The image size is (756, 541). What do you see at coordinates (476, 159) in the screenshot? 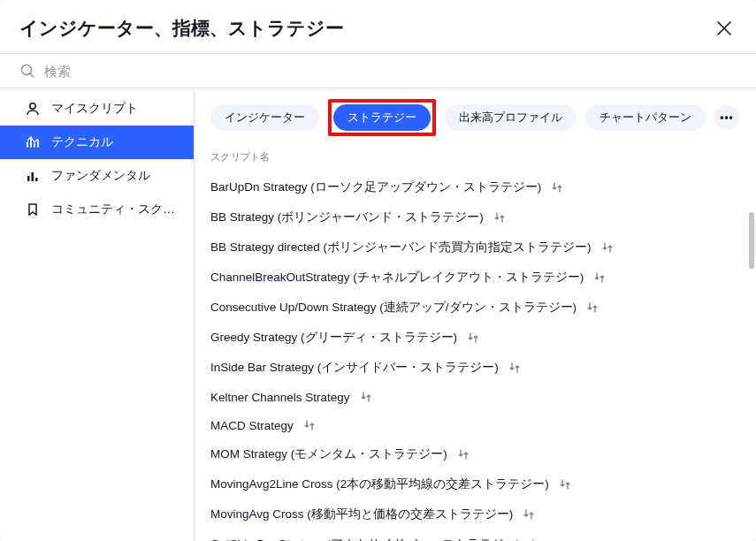
I see `list-column-header: スクリプト名` at bounding box center [476, 159].